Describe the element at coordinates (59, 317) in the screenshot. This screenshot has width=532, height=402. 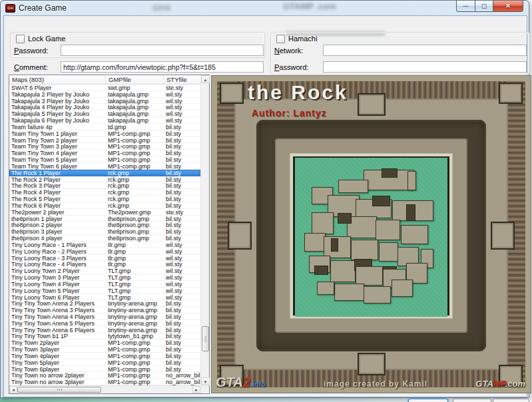
I see `list-cell: Tiny Tiny Town Arena 4 Players` at that location.